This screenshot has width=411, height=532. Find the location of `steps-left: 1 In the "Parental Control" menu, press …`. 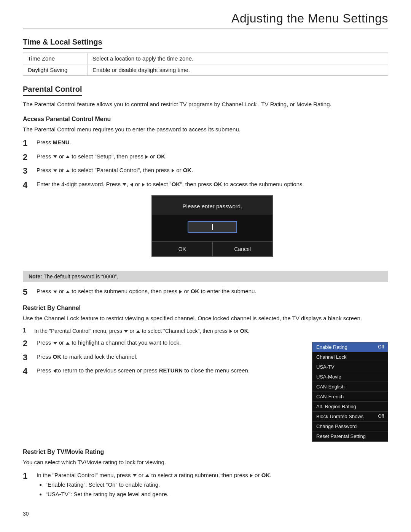

steps-left: 1 In the "Parental Control" menu, press … is located at coordinates (167, 353).